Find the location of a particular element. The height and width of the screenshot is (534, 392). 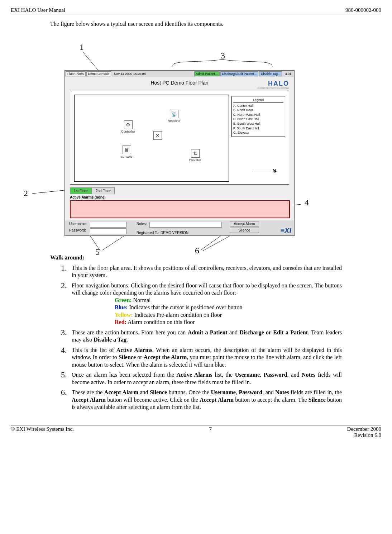

floor-nav: 1st Floor 2nd Floor is located at coordinates (92, 191).